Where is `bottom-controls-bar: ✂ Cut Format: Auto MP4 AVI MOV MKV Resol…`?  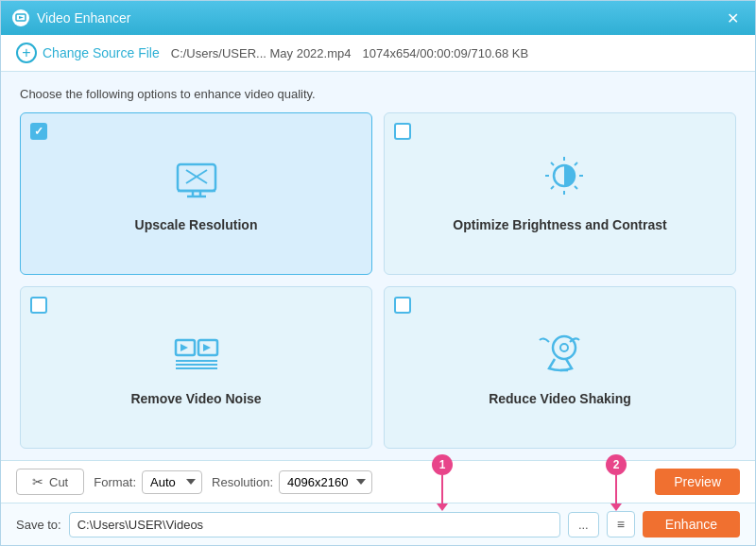
bottom-controls-bar: ✂ Cut Format: Auto MP4 AVI MOV MKV Resol… is located at coordinates (378, 482).